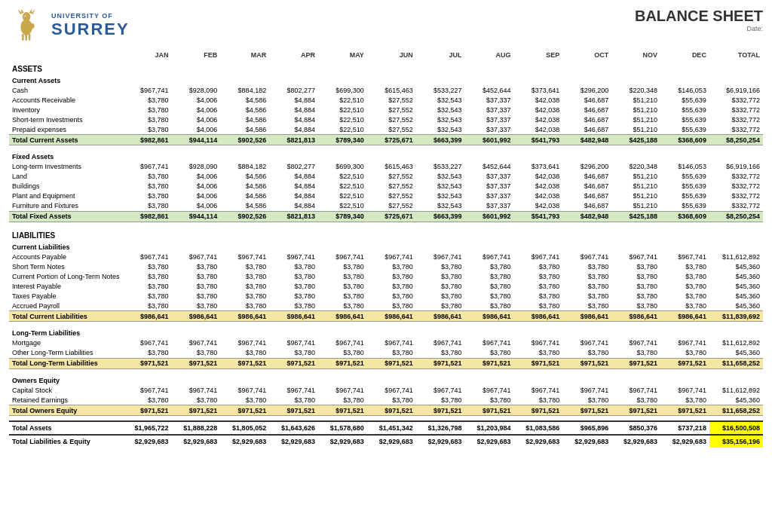 The width and height of the screenshot is (772, 532). I want to click on title-area: BALANCE SHEET Date:, so click(699, 20).